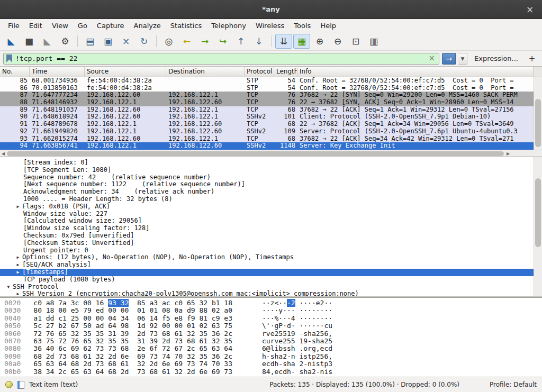 This screenshot has height=392, width=542. Describe the element at coordinates (60, 25) in the screenshot. I see `menu-view: View` at that location.